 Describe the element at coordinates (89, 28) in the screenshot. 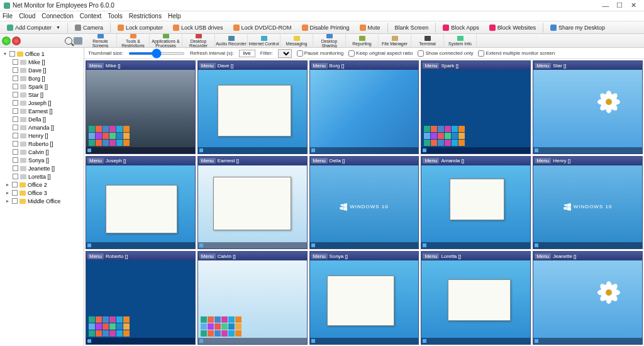

I see `camera-button: Camera` at that location.